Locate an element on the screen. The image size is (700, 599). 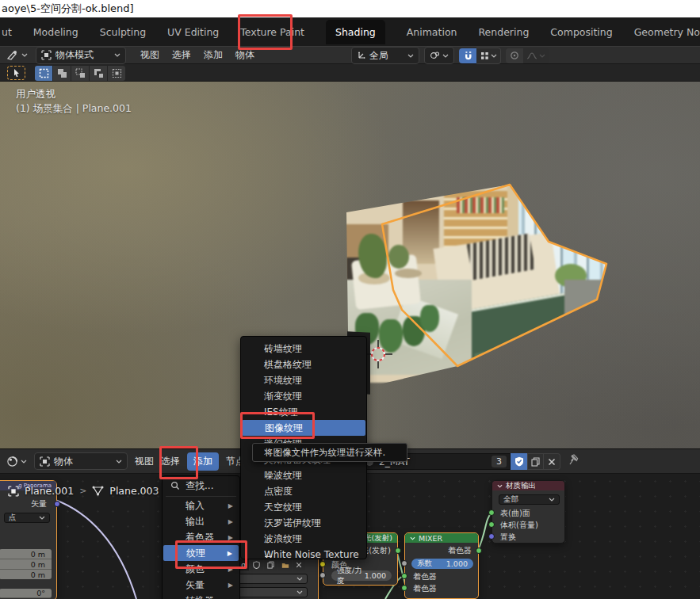
vector-output-socket is located at coordinates (57, 504).